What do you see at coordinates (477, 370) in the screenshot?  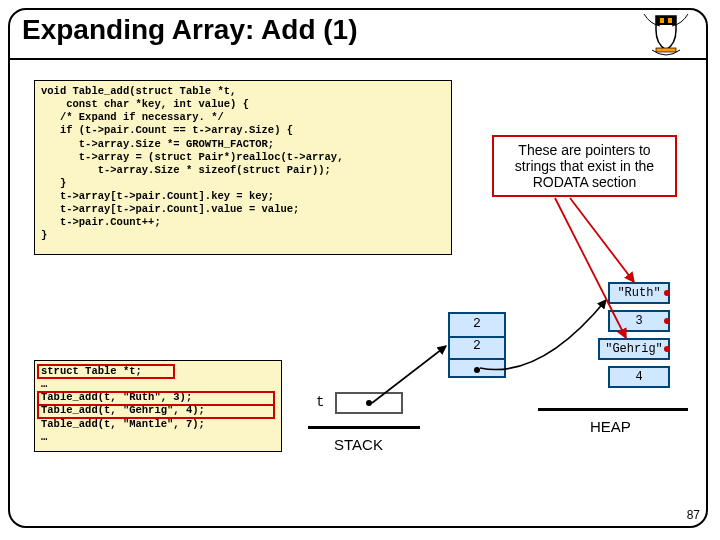 I see `struct-field-array-ptr` at bounding box center [477, 370].